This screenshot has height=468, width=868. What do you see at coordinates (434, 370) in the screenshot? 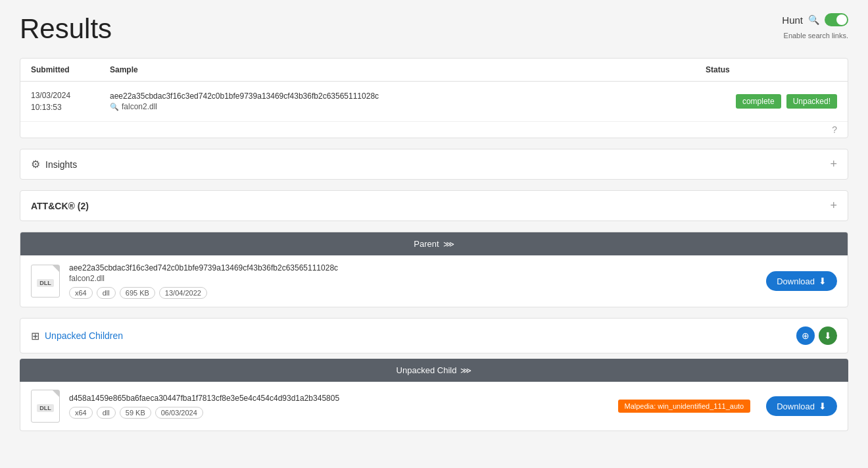
I see `child-bar: Unpacked Child ⋙` at bounding box center [434, 370].